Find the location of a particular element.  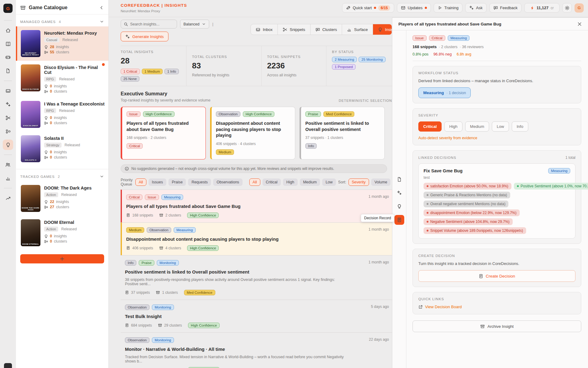

summary-card-critical: Issue High Confidence Players of all typ… is located at coordinates (163, 133).